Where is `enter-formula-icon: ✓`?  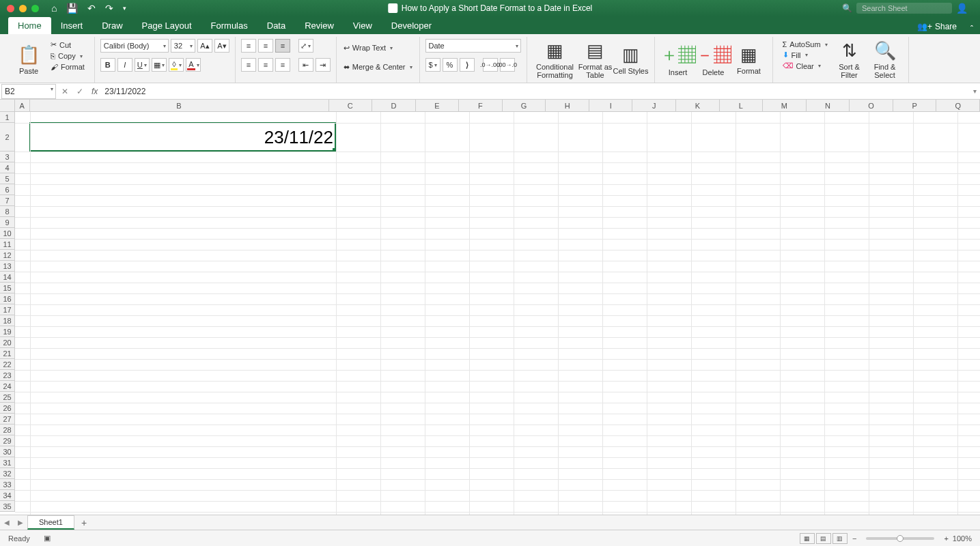 enter-formula-icon: ✓ is located at coordinates (80, 91).